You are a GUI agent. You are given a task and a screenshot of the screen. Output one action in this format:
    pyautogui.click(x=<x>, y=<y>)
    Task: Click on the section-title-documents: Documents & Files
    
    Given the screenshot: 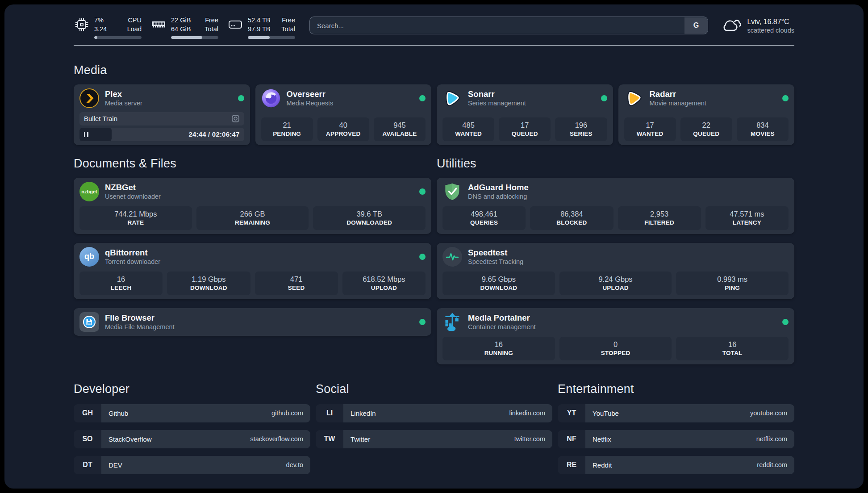 What is the action you would take?
    pyautogui.click(x=253, y=163)
    